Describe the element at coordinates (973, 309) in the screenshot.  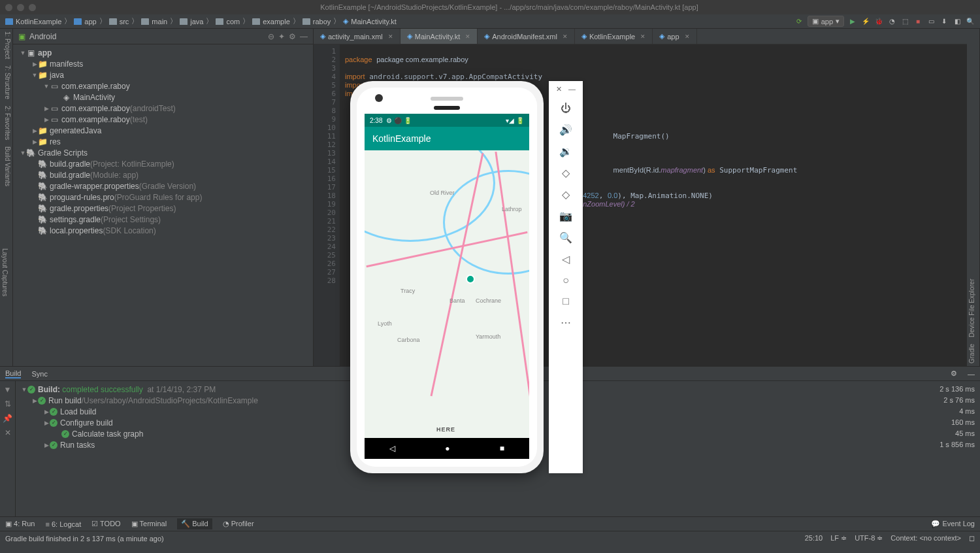
I see `device-explorer-tool-tab: Device File Explorer` at that location.